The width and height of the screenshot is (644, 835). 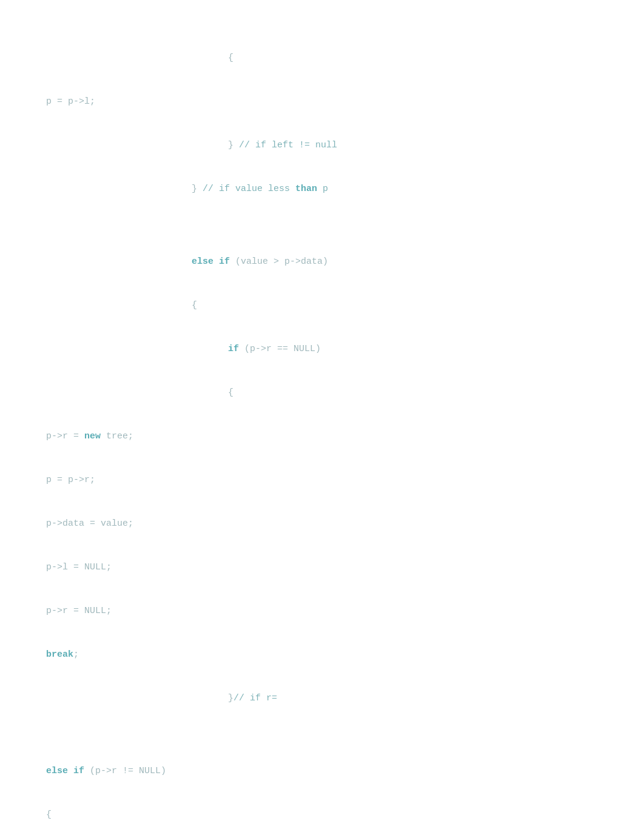 I want to click on code-text: ;, so click(x=76, y=655).